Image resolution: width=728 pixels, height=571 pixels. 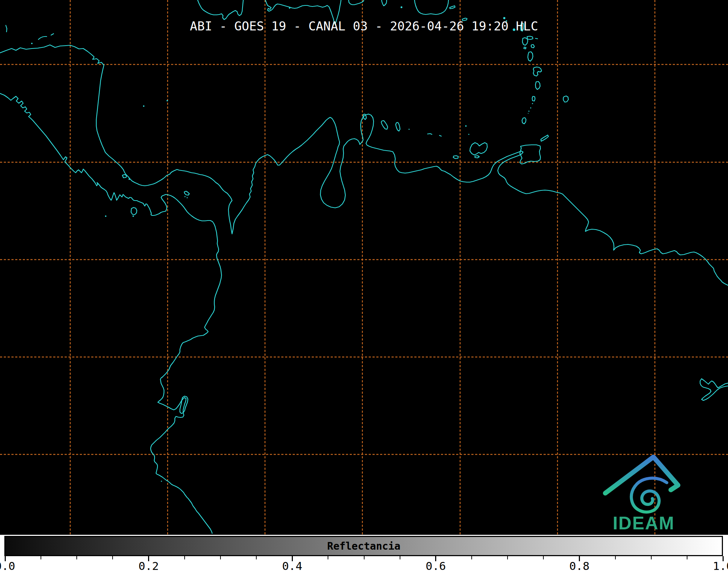 What do you see at coordinates (456, 157) in the screenshot?
I see `coastline-la-tortuga-island` at bounding box center [456, 157].